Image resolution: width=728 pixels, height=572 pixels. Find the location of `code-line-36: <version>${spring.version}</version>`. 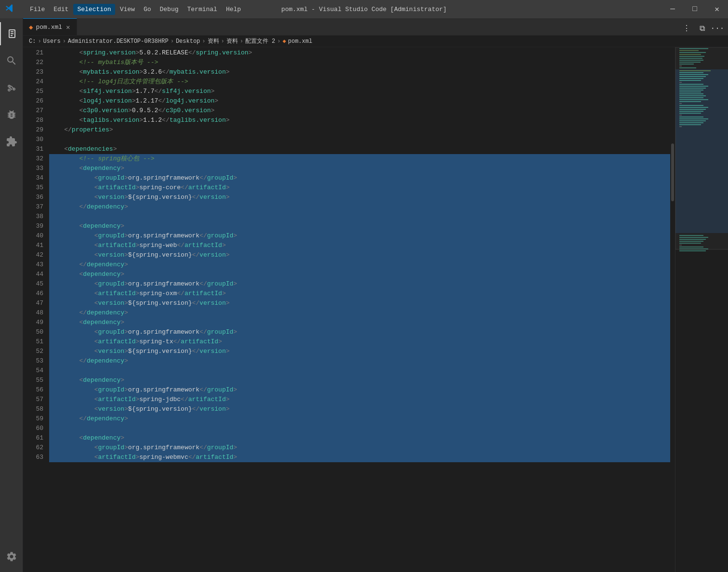

code-line-36: <version>${spring.version}</version> is located at coordinates (359, 197).